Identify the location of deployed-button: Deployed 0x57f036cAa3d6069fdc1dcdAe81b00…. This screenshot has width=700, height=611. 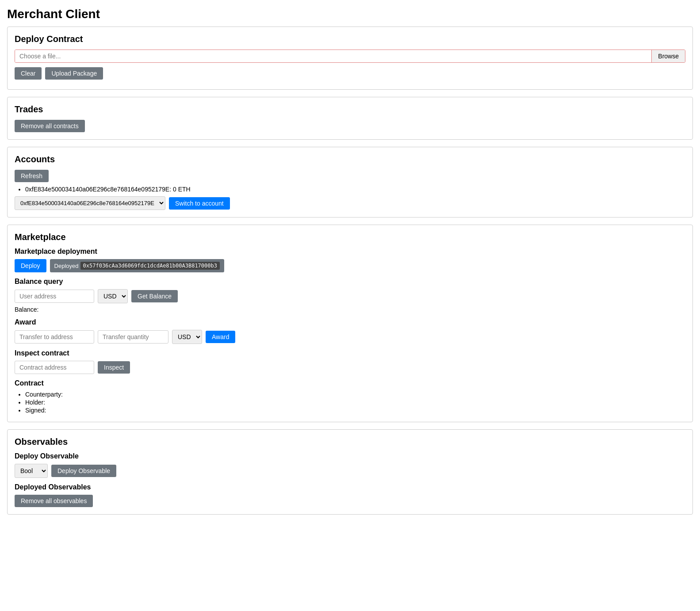
(137, 266).